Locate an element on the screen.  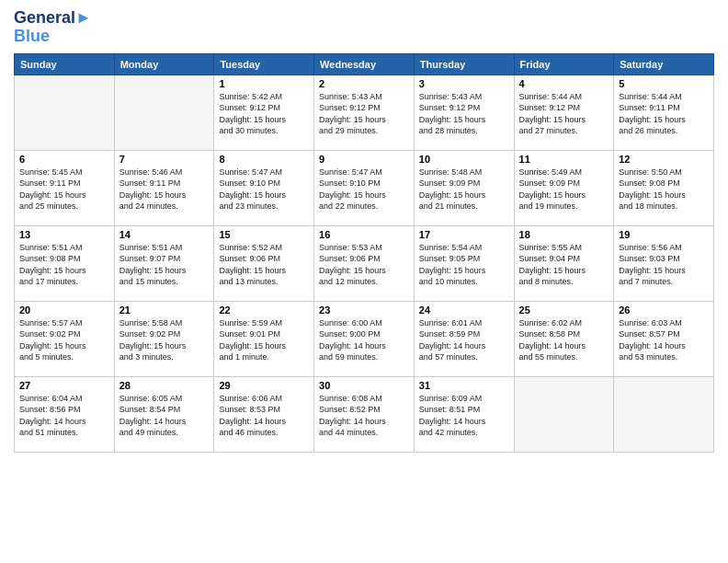
day-info: Sunrise: 5:51 AM Sunset: 9:07 PM Dayligh… is located at coordinates (165, 265).